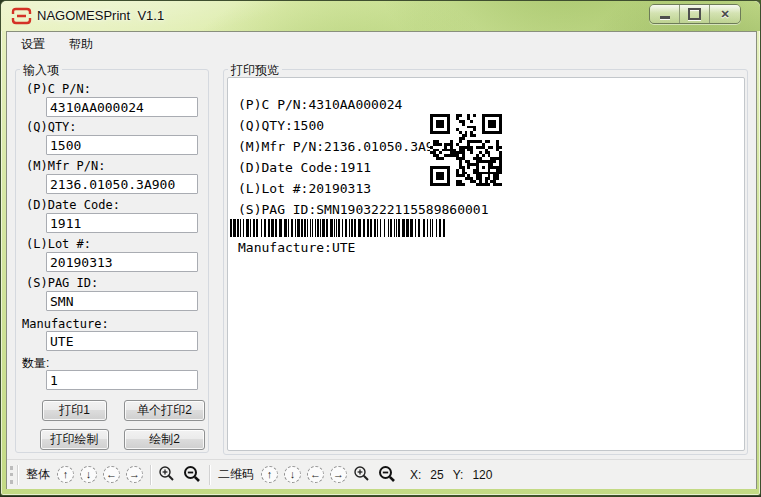 The height and width of the screenshot is (497, 761). Describe the element at coordinates (320, 104) in the screenshot. I see `preview-line-cpn: (P)C P/N:4310AA000024` at that location.